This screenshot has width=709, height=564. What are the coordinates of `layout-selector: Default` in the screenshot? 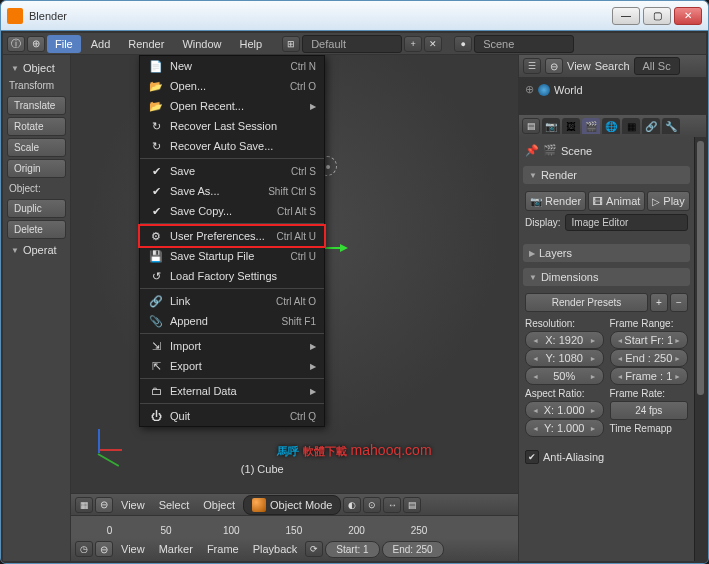 It's located at (352, 44).